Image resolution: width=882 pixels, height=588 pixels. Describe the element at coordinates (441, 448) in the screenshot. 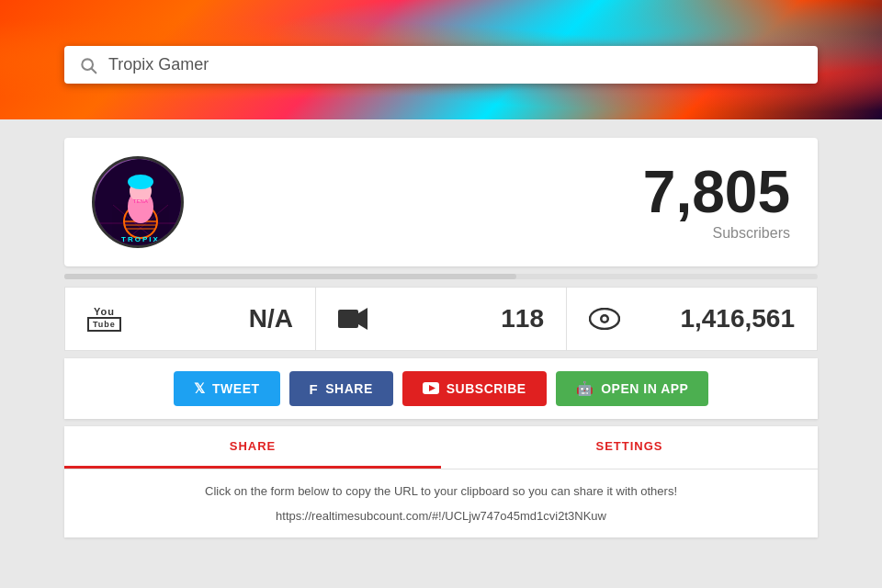

I see `tabs-header: SHARE SETTINGS` at that location.